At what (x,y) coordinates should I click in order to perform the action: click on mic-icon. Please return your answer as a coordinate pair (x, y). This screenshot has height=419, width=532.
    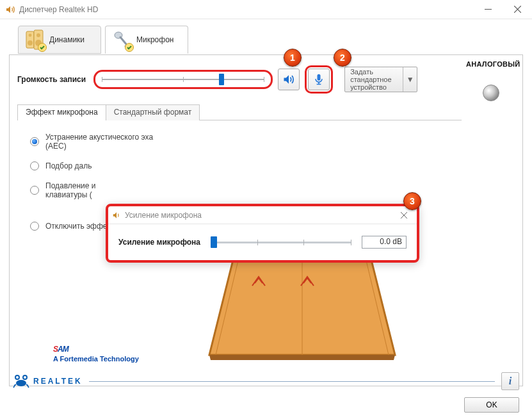
    Looking at the image, I should click on (319, 79).